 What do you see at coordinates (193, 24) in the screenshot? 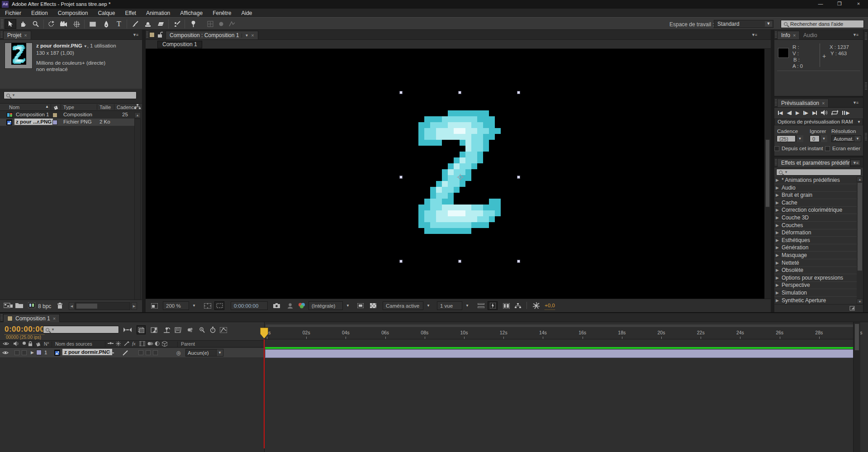
I see `puppet-pin-tool` at bounding box center [193, 24].